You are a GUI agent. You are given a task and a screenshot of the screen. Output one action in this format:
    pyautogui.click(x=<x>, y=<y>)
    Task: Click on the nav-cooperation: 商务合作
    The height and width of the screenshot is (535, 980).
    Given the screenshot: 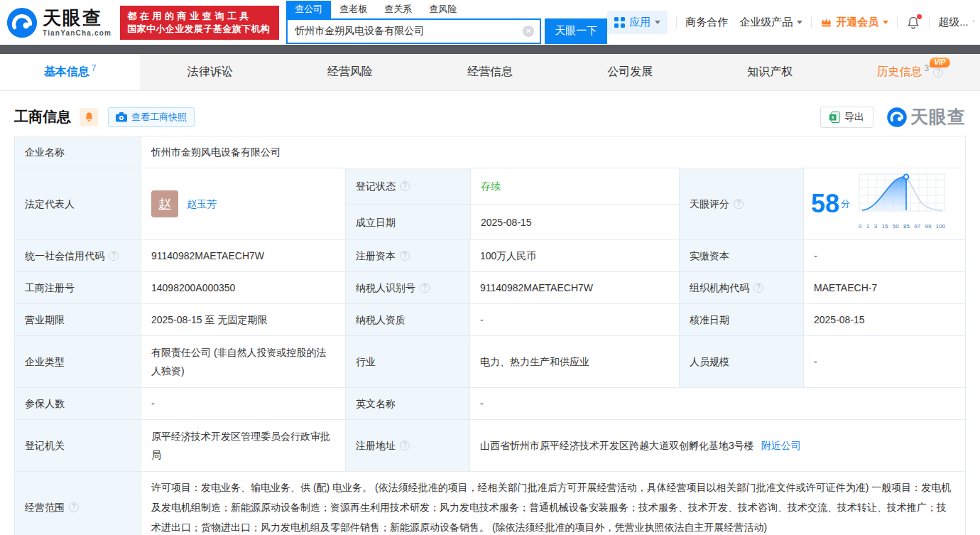 What is the action you would take?
    pyautogui.click(x=707, y=23)
    